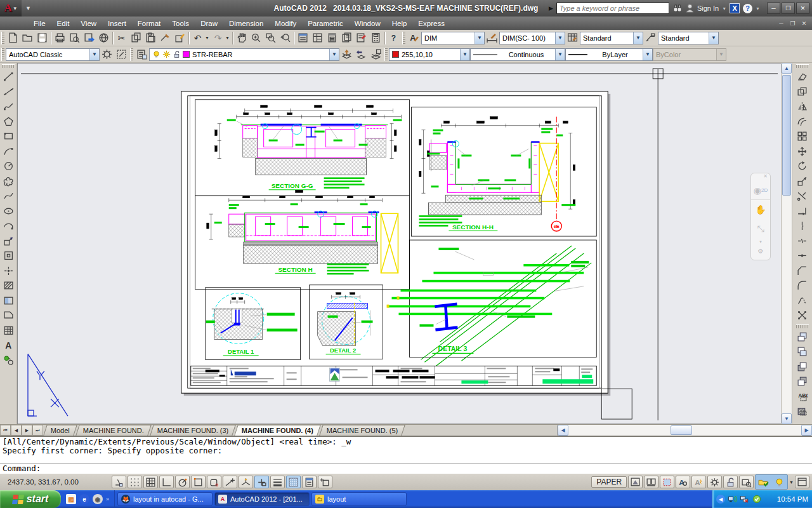 The height and width of the screenshot is (508, 812). I want to click on copy-clip-button, so click(136, 38).